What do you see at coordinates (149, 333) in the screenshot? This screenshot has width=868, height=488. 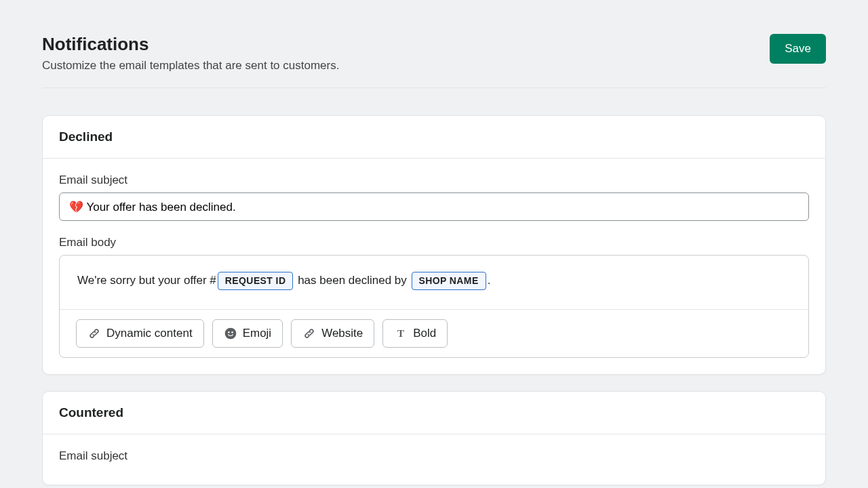 I see `dynamic-content-label: Dynamic content` at bounding box center [149, 333].